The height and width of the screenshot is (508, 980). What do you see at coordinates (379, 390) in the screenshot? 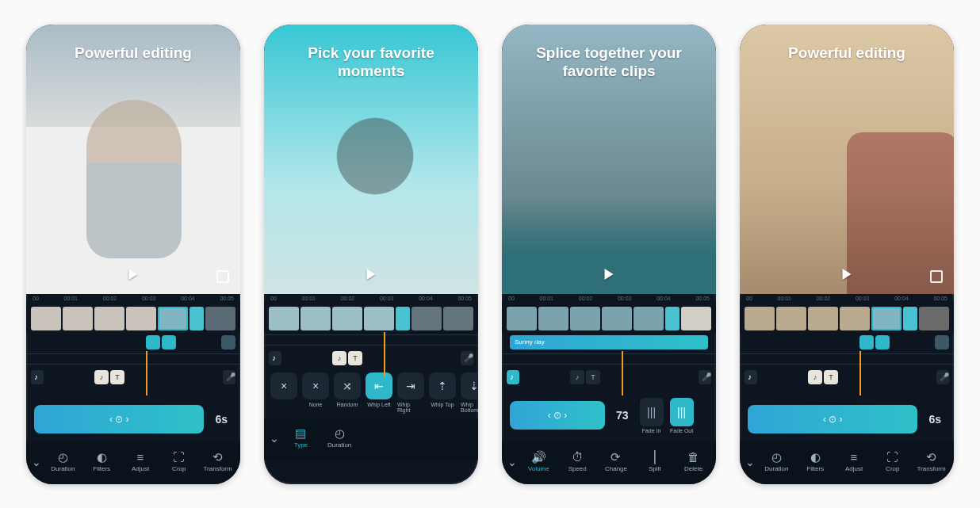
I see `transition-whip-left: ⇤Whip Left` at bounding box center [379, 390].